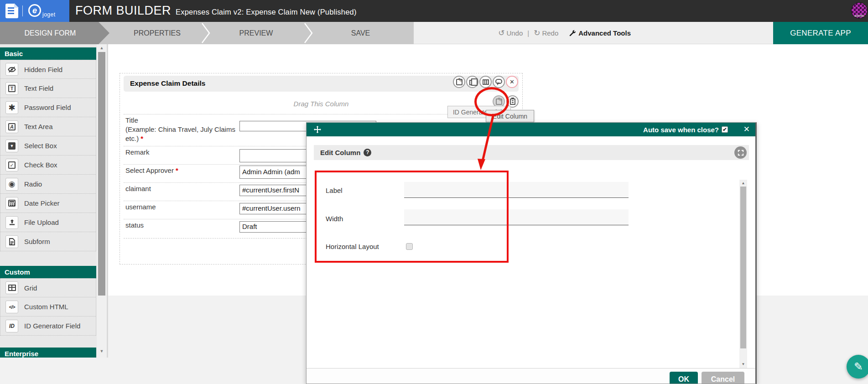 This screenshot has height=384, width=868. What do you see at coordinates (42, 203) in the screenshot?
I see `palette-item-label: Date Picker` at bounding box center [42, 203].